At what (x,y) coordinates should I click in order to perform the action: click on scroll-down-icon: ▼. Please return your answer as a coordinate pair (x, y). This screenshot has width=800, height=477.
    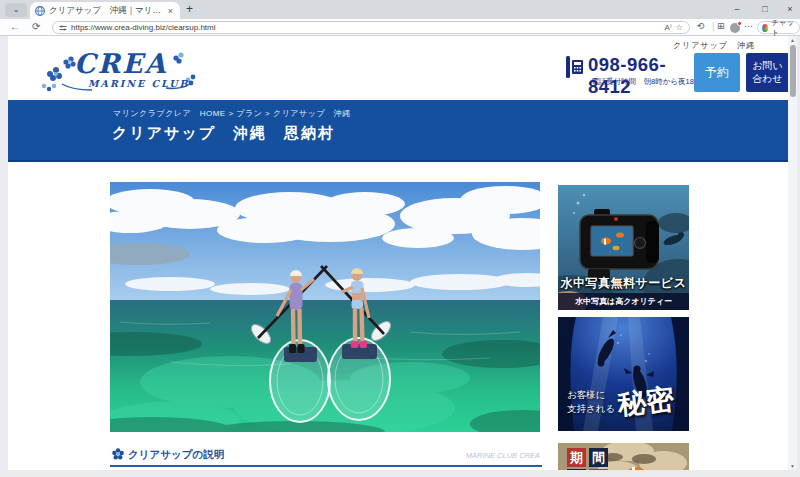
    Looking at the image, I should click on (792, 466).